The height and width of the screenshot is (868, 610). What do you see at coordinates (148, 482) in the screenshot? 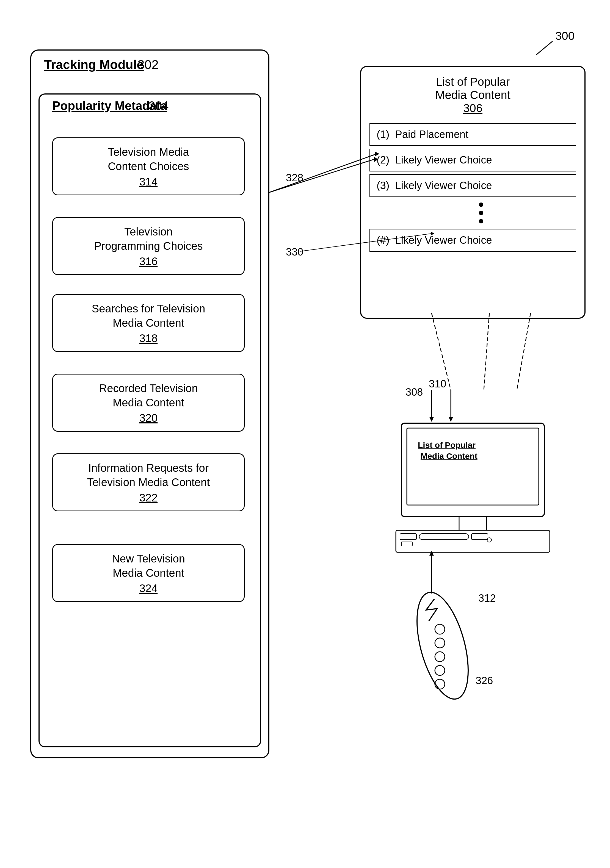
I see `content-box-322: Information Requests forTelevision Media…` at bounding box center [148, 482].